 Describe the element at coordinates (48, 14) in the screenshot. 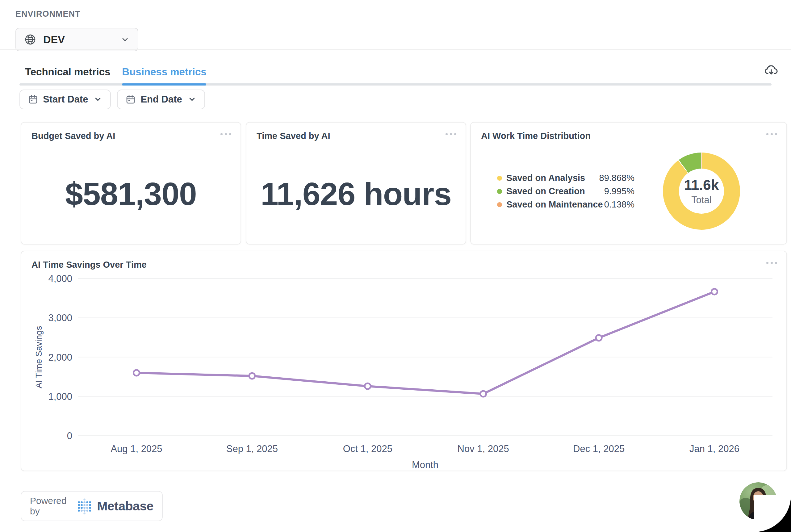

I see `environment-label: ENVIRONMENT` at that location.